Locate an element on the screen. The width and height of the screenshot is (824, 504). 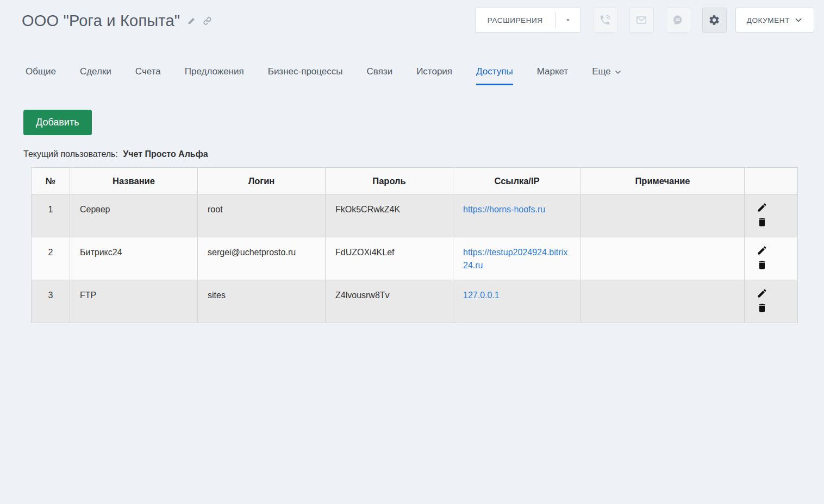
cell-number: 1 is located at coordinates (51, 216).